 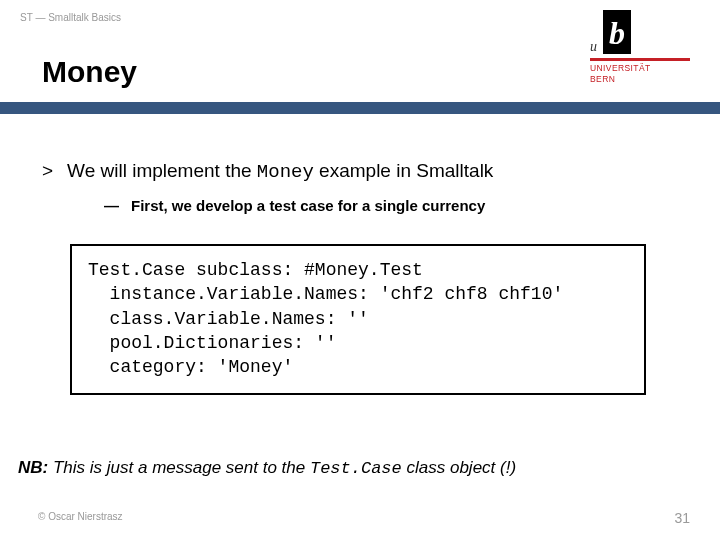 I want to click on logo-university-label: UNIVERSITÄT, so click(x=640, y=68).